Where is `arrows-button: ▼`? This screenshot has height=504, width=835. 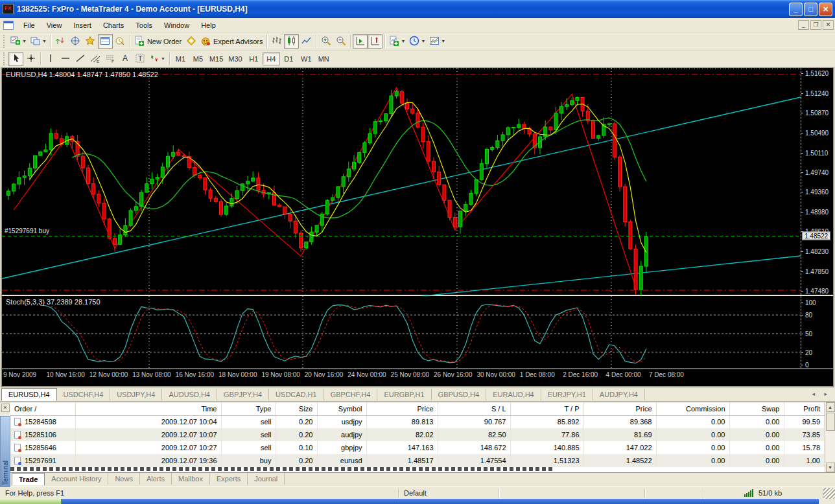
arrows-button: ▼ is located at coordinates (157, 59).